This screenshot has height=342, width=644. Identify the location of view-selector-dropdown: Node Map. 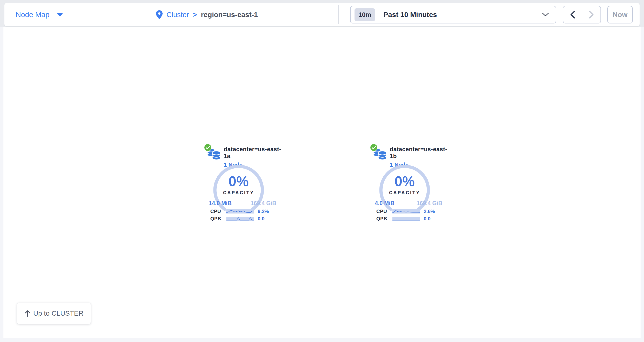
(40, 15).